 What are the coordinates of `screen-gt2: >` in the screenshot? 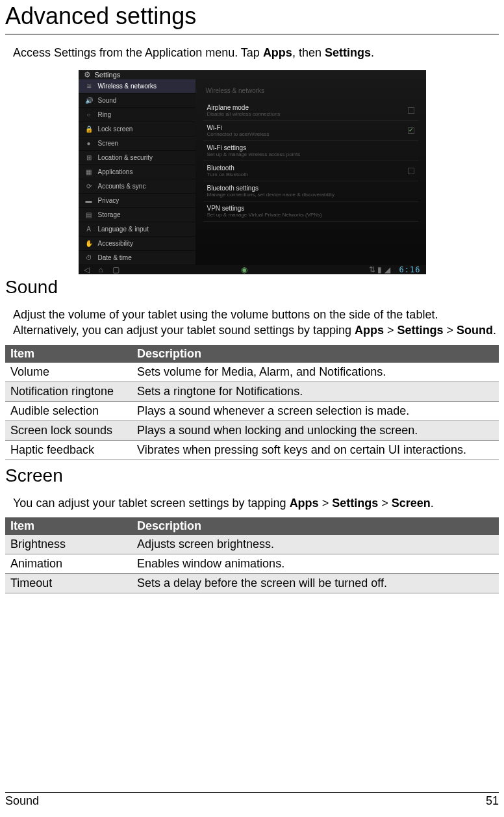 It's located at (384, 503).